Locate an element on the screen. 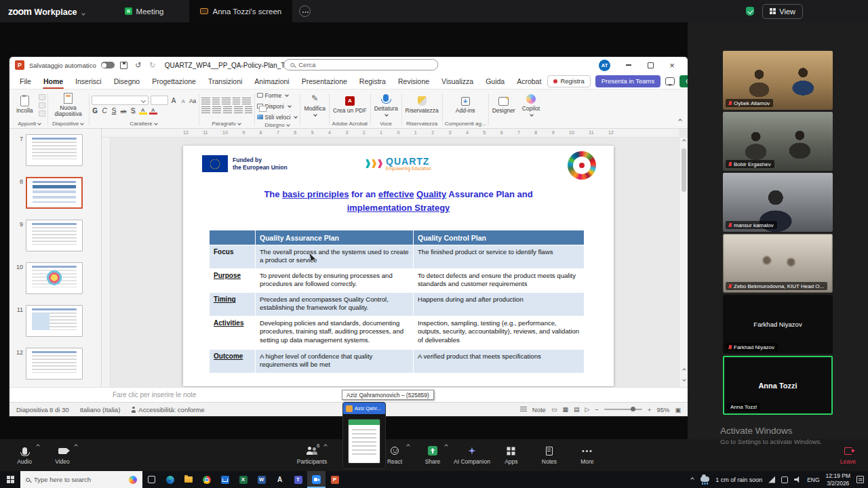 This screenshot has width=868, height=488. decrease-indent-icon is located at coordinates (226, 101).